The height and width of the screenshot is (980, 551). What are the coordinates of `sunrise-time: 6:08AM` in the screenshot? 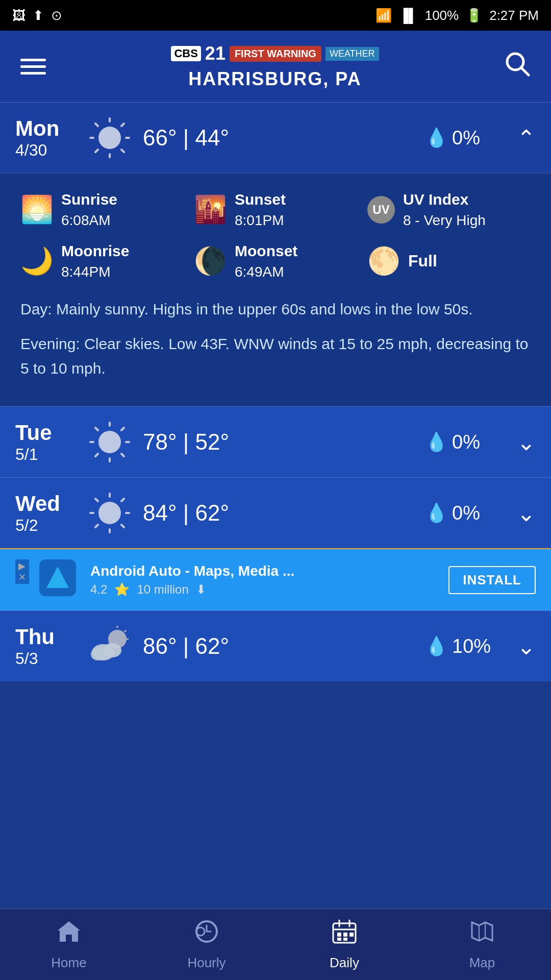 It's located at (89, 220).